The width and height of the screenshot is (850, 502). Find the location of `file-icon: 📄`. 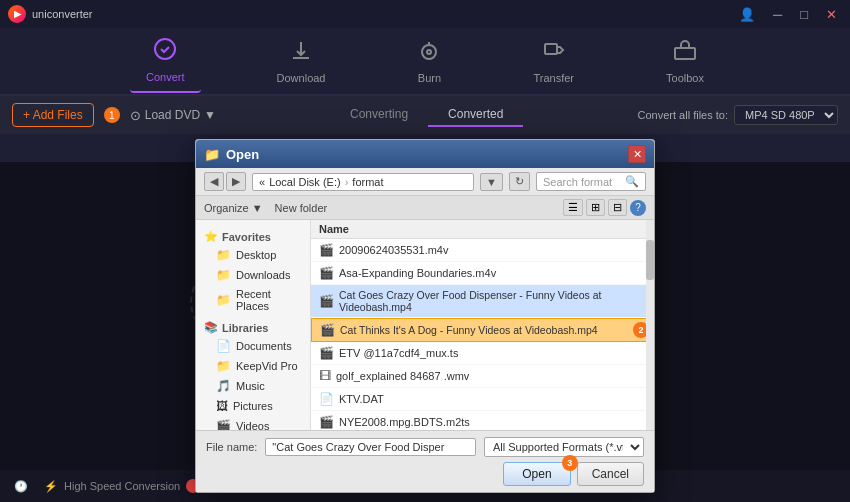

file-icon: 📄 is located at coordinates (326, 399).